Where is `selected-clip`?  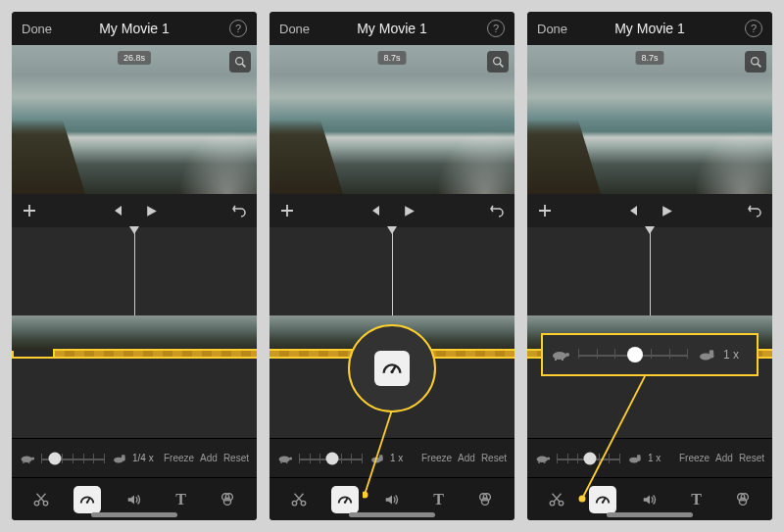
selected-clip is located at coordinates (134, 337).